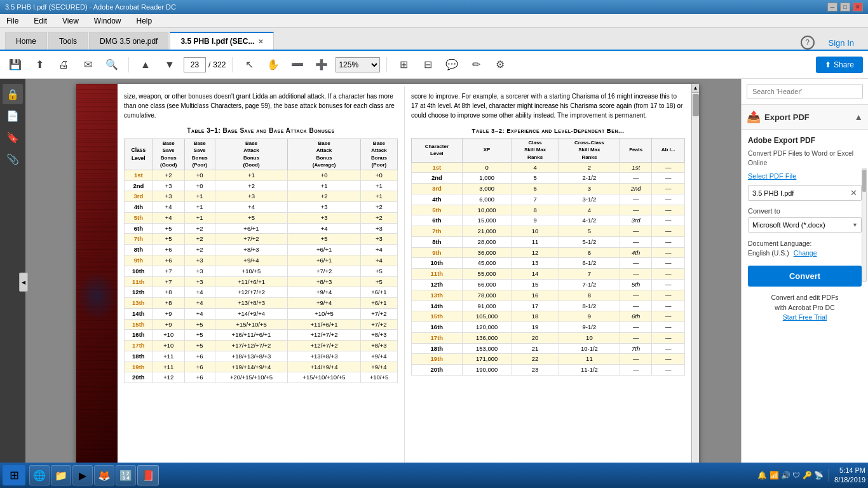  I want to click on sign-in-button: Sign In, so click(841, 43).